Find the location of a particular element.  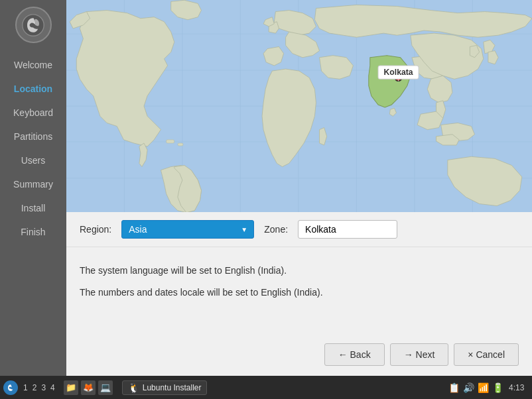

sidebar-item-users: Users is located at coordinates (33, 160).